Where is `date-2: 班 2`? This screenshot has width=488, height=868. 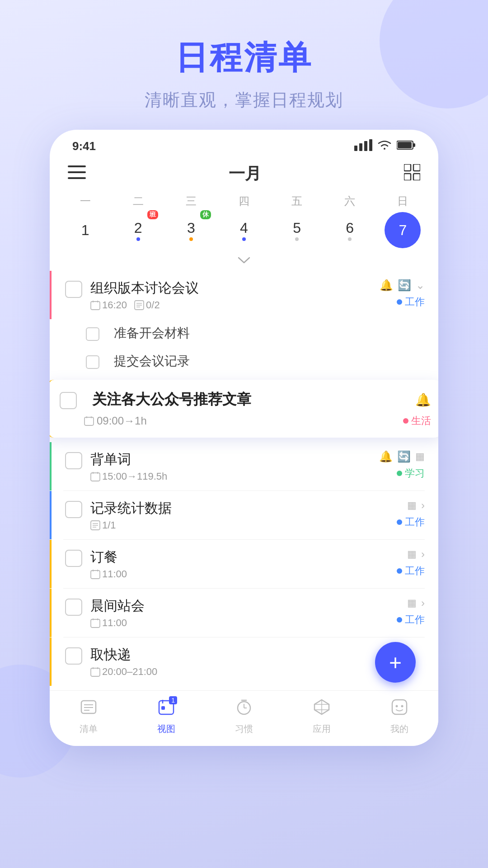 date-2: 班 2 is located at coordinates (138, 230).